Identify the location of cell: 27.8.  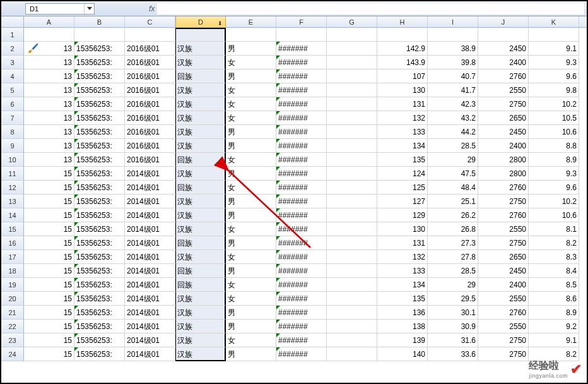
(453, 257).